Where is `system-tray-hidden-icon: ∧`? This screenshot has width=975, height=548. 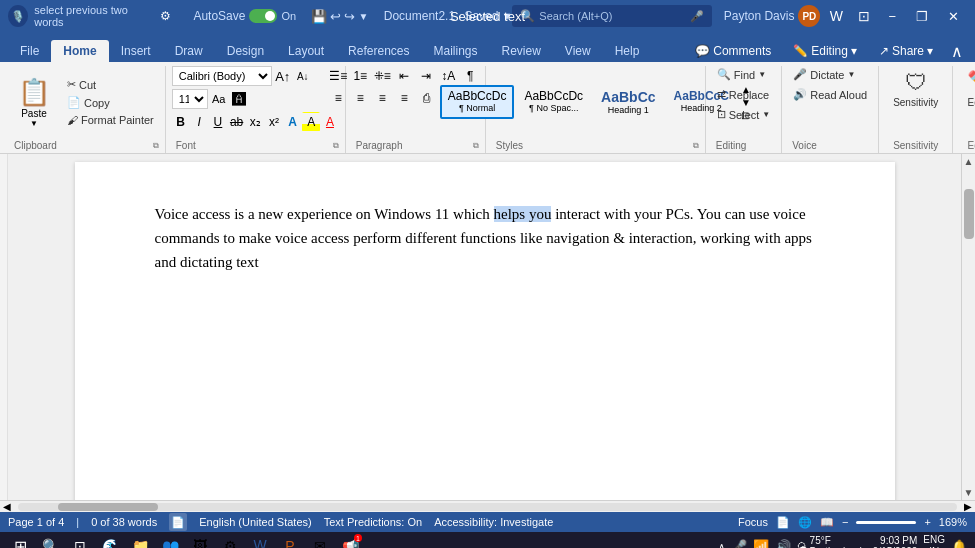
system-tray-hidden-icon: ∧ is located at coordinates (722, 545).